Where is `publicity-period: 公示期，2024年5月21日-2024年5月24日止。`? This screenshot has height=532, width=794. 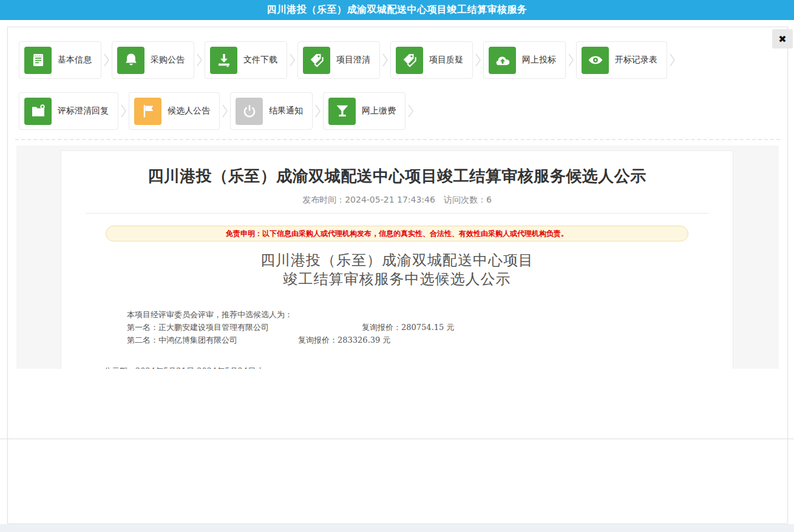 publicity-period: 公示期，2024年5月21日-2024年5月24日止。 is located at coordinates (418, 366).